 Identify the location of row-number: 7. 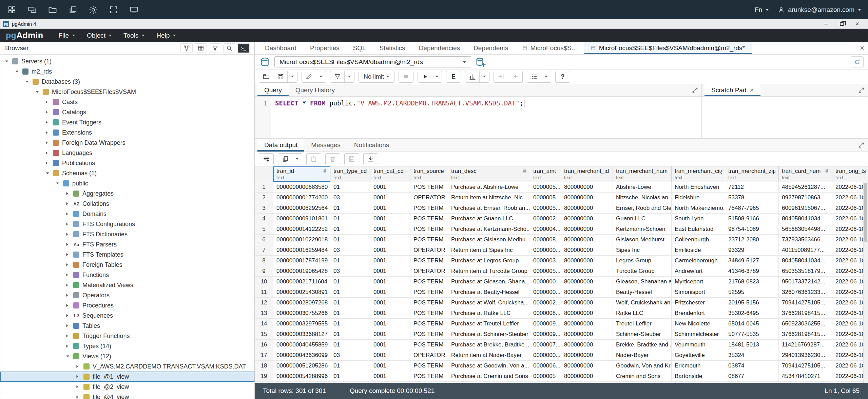
(264, 250).